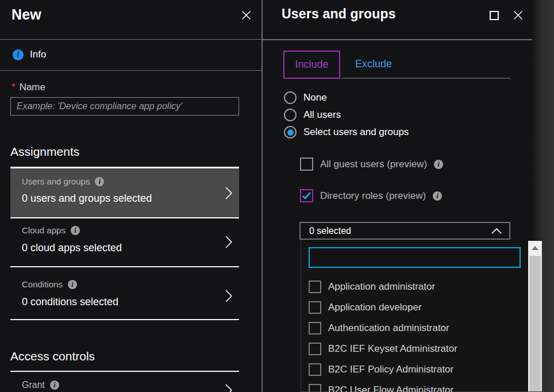  What do you see at coordinates (383, 349) in the screenshot?
I see `role-option-b2c-ief-keyset-administrator: B2C IEF Keyset Administrator` at bounding box center [383, 349].